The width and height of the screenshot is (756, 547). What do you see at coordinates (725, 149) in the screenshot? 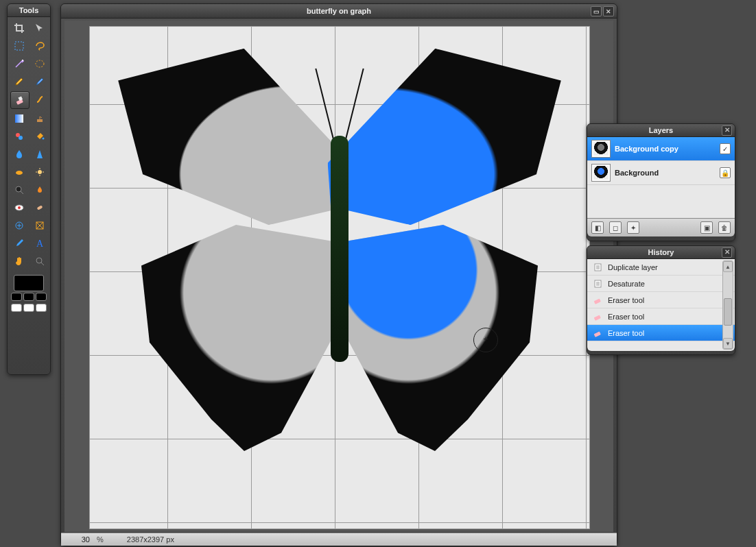
I see `visibility-checkbox: ✓` at bounding box center [725, 149].